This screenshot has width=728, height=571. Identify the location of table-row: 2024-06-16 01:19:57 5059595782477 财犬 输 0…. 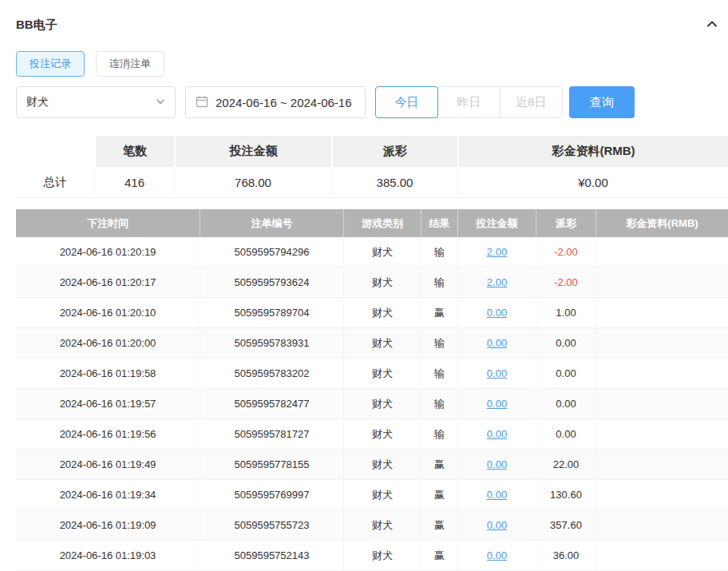
(372, 404).